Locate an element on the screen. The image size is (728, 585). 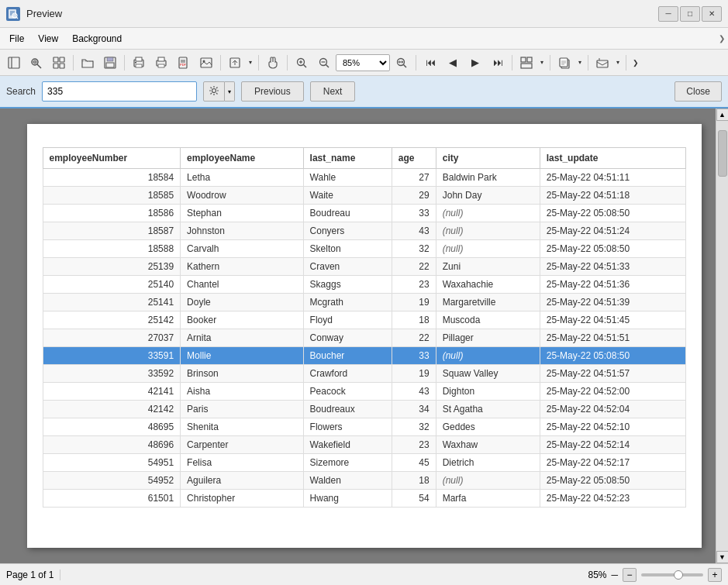
cell-city: Marfa is located at coordinates (488, 499).